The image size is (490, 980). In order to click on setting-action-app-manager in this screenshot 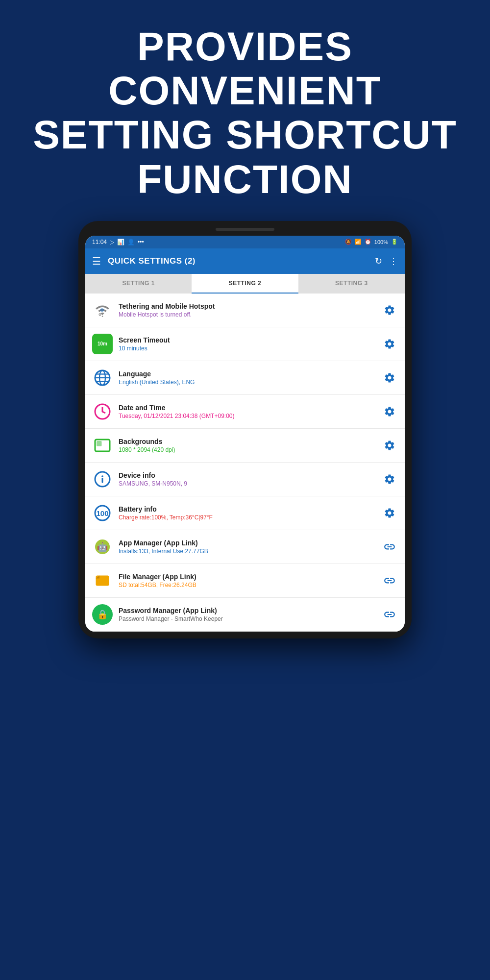, I will do `click(390, 547)`.